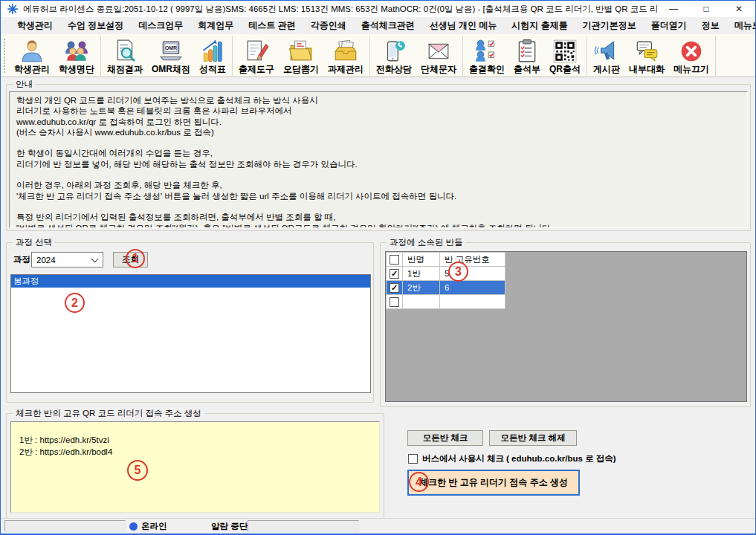 This screenshot has height=535, width=756. I want to click on tray-papers-icon, so click(346, 51).